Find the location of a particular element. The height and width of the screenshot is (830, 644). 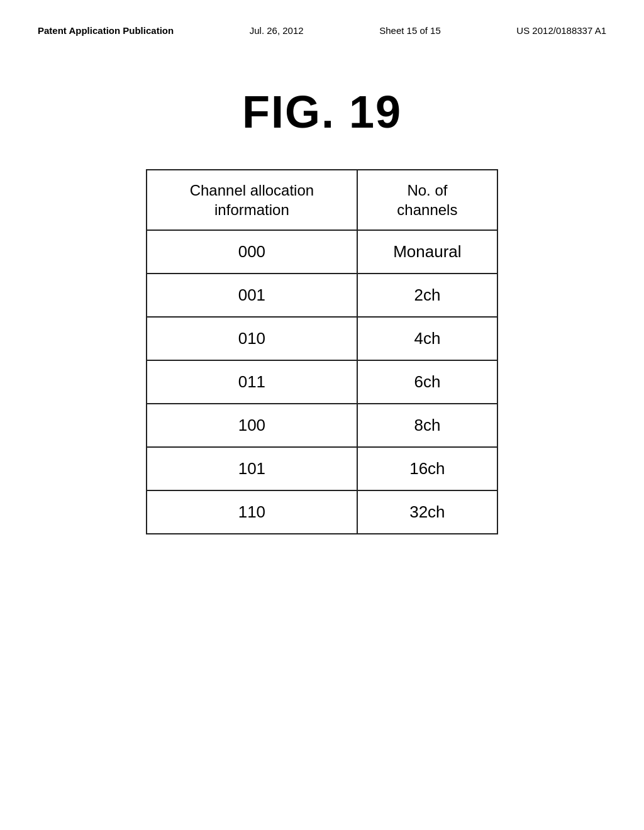

sheet-label: Sheet 15 of 15 is located at coordinates (410, 30).